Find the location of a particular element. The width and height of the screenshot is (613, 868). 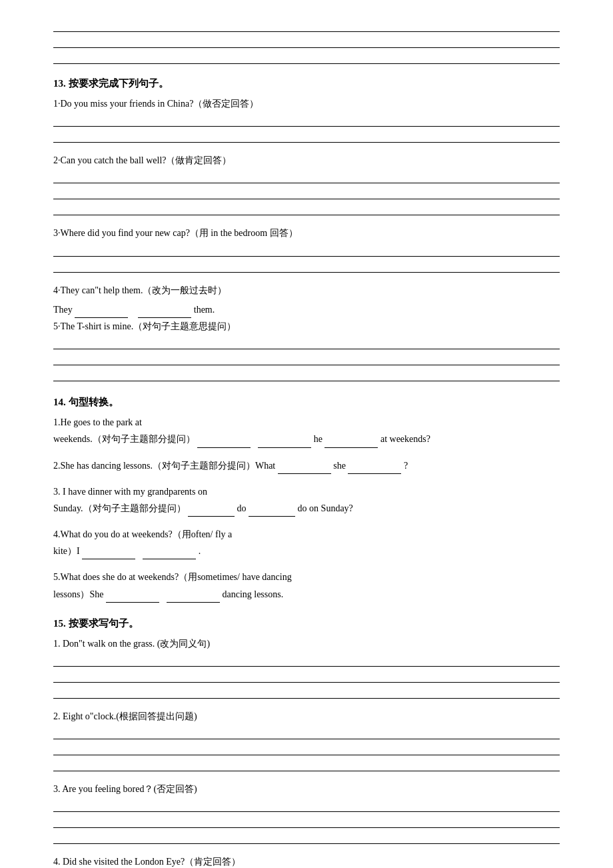

q15-2-text: 2. Eight o"clock.(根据回答提出问题) is located at coordinates (306, 716).